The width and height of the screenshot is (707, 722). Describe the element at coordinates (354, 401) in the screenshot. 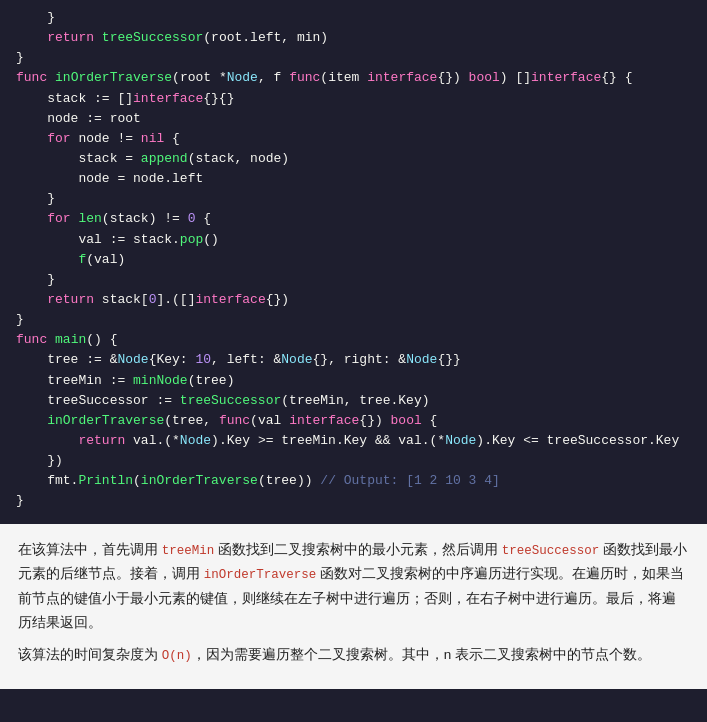

I see `code-line: treeSuccessor := treeSuccessor(treeMin, …` at that location.